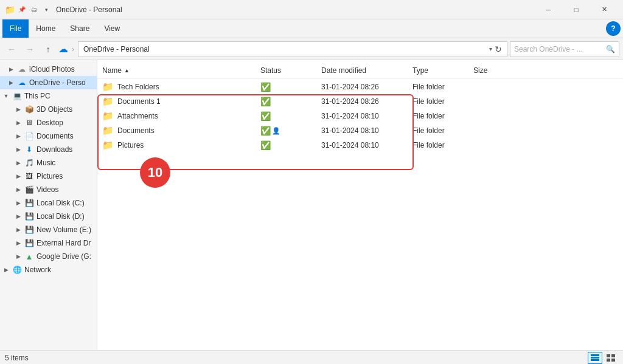 Image resolution: width=623 pixels, height=364 pixels. I want to click on onedrive-icon: ☁, so click(22, 83).